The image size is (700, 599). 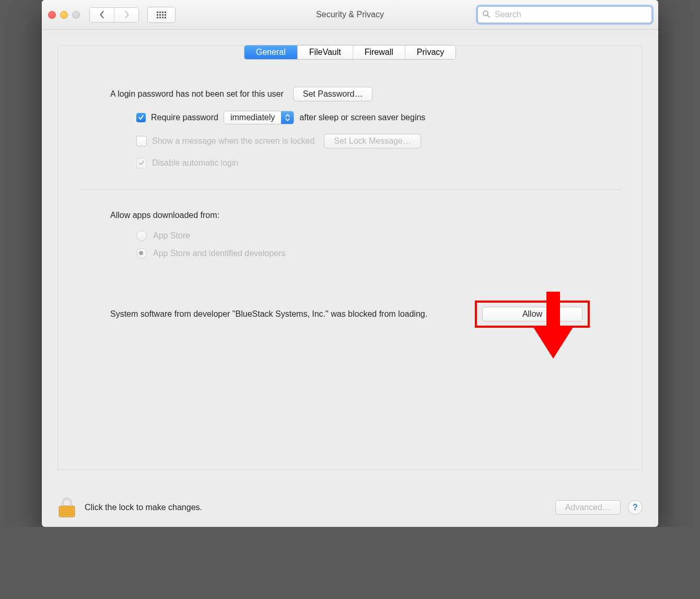 I want to click on show-all-button, so click(x=161, y=15).